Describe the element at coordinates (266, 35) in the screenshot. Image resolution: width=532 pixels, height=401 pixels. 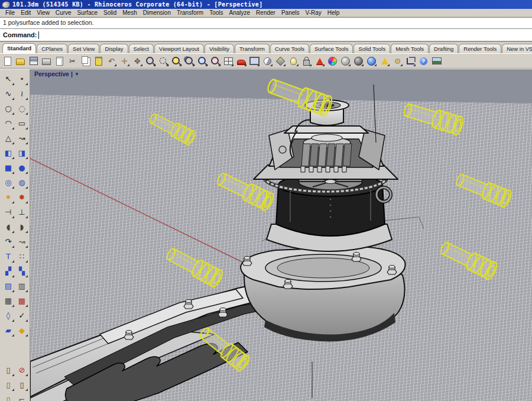
I see `command-line: Command:` at that location.